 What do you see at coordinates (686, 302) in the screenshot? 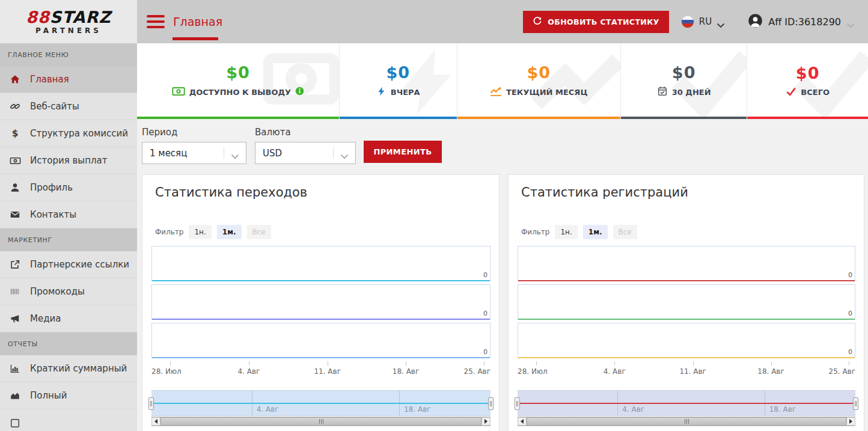
I see `chart-pane: 0` at bounding box center [686, 302].